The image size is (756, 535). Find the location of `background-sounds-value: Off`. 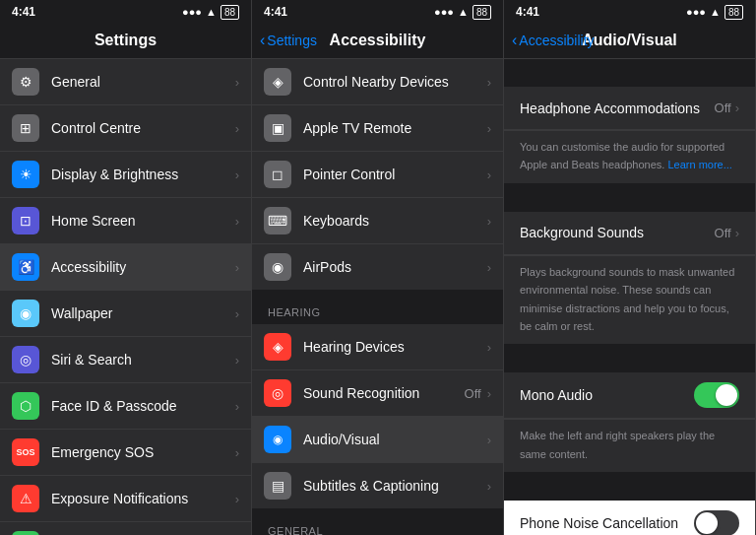

background-sounds-value: Off is located at coordinates (723, 233).